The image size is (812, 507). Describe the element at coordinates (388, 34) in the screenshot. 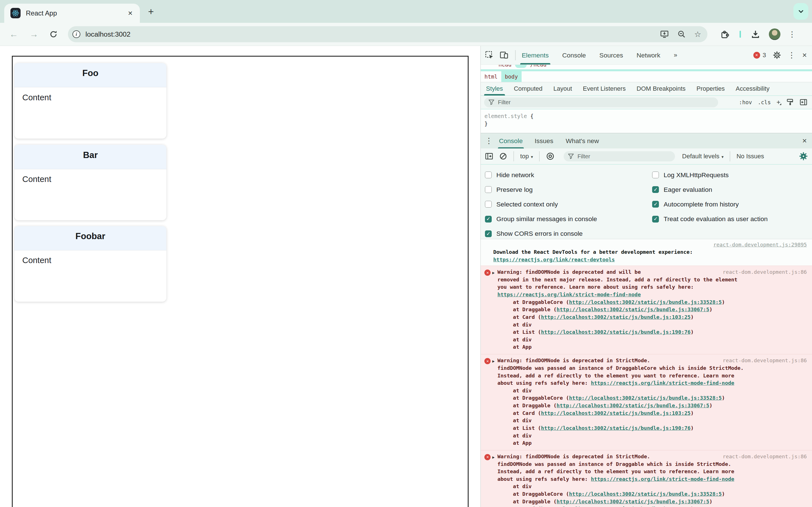

I see `address-bar: i localhost:3002 ☆` at that location.